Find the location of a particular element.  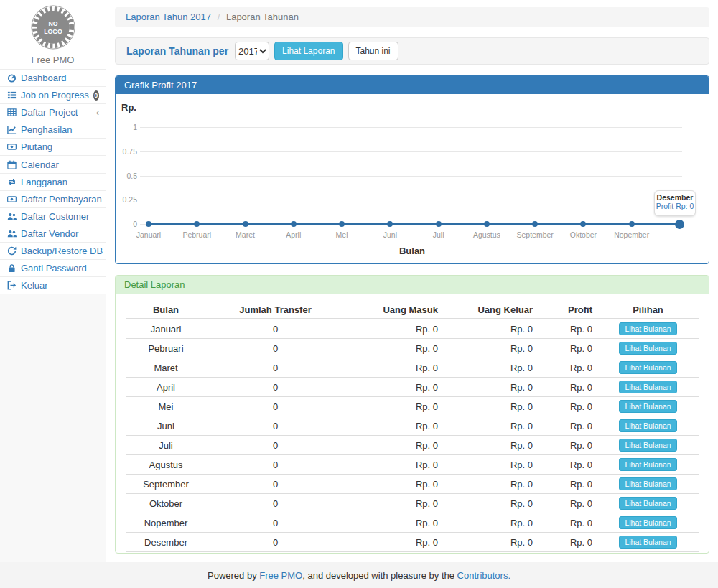

chart-data-point-mei is located at coordinates (342, 224).